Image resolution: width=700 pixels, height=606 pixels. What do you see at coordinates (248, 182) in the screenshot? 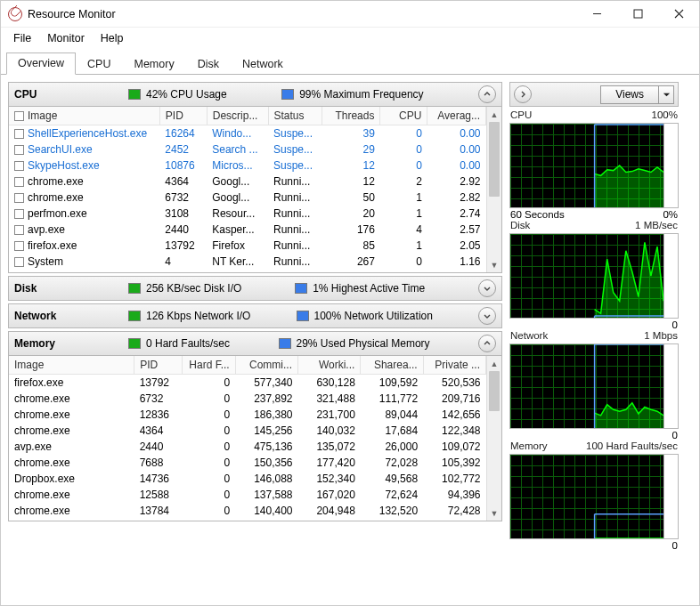
I see `table-row: chrome.exe4364Googl...Runni...1222.92` at bounding box center [248, 182].